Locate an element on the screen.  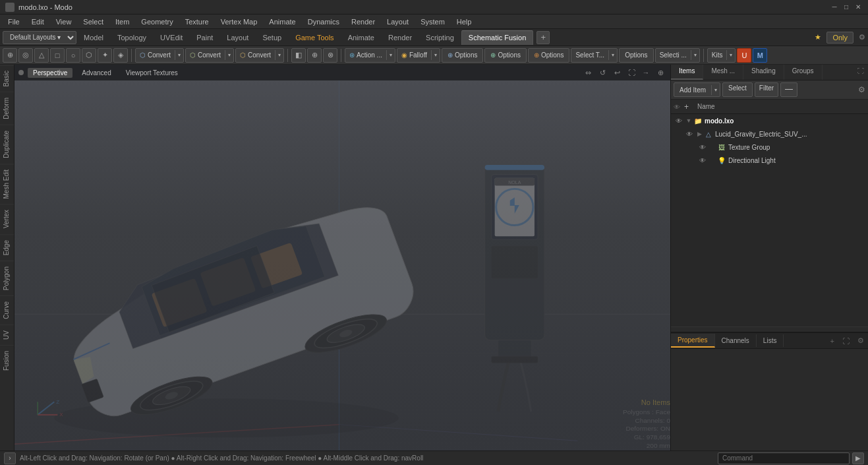
tool-icon-modo: M is located at coordinates (760, 55).